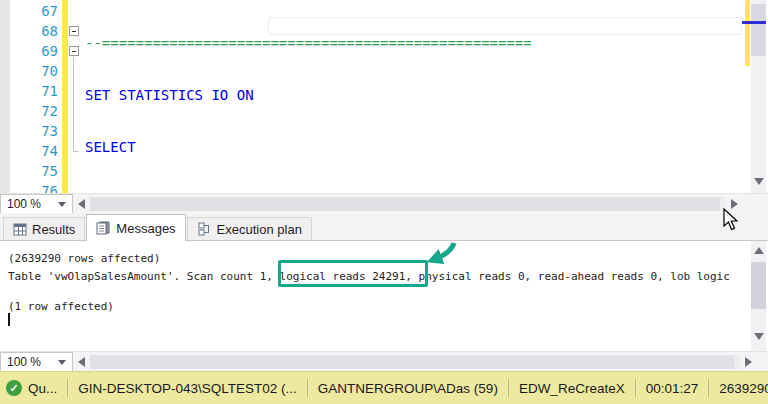  Describe the element at coordinates (30, 204) in the screenshot. I see `editor-zoom-value: 100 %` at that location.